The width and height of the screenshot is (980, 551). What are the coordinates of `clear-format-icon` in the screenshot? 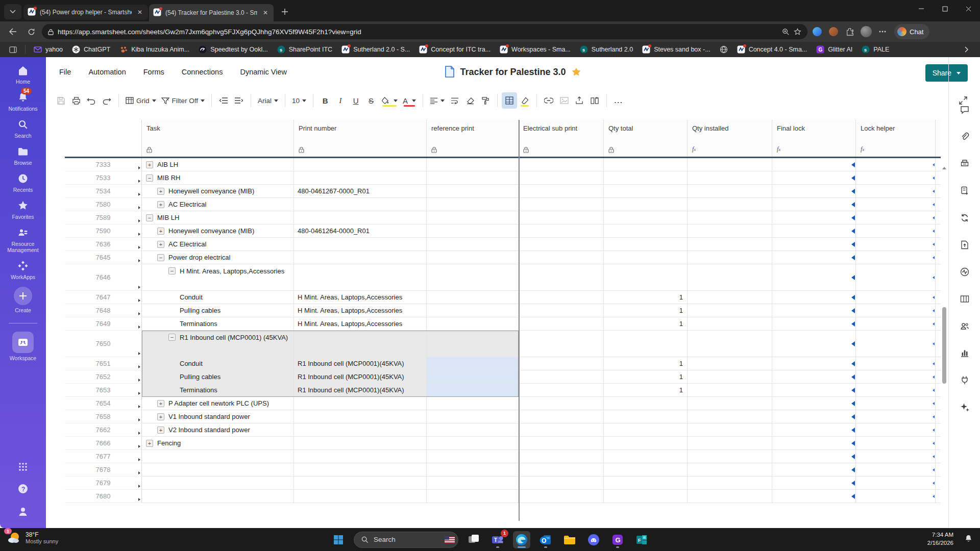 It's located at (470, 101).